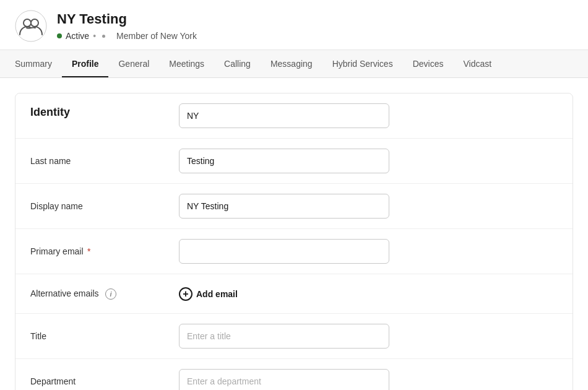  I want to click on form-row-alternative-emails: Alternative emails i + Add email, so click(294, 294).